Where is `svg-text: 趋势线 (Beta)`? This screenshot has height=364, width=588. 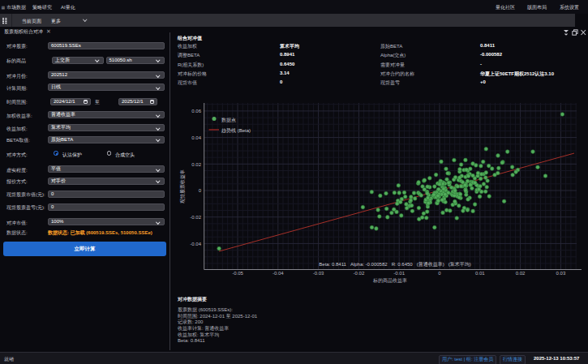
svg-text: 趋势线 (Beta) is located at coordinates (236, 131).